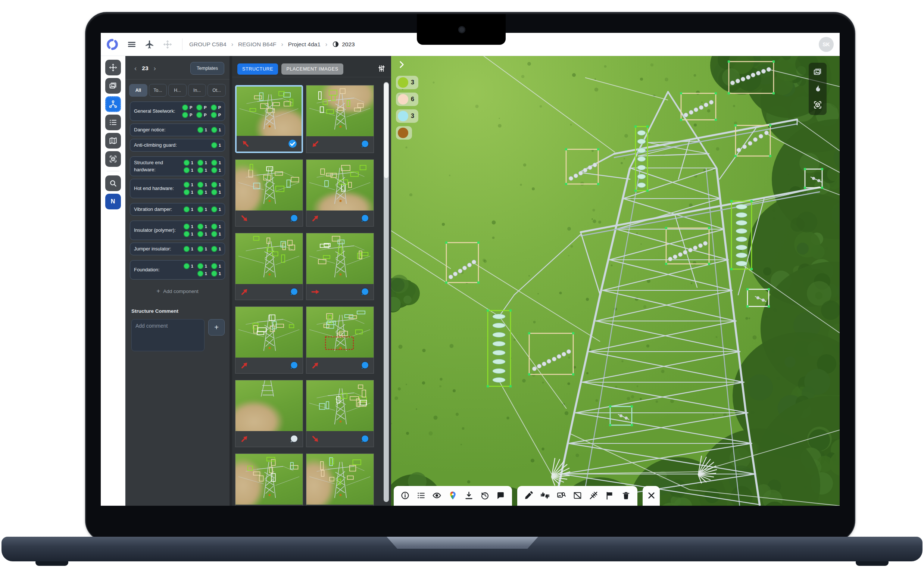 Image resolution: width=924 pixels, height=583 pixels. Describe the element at coordinates (437, 496) in the screenshot. I see `eye-button` at that location.